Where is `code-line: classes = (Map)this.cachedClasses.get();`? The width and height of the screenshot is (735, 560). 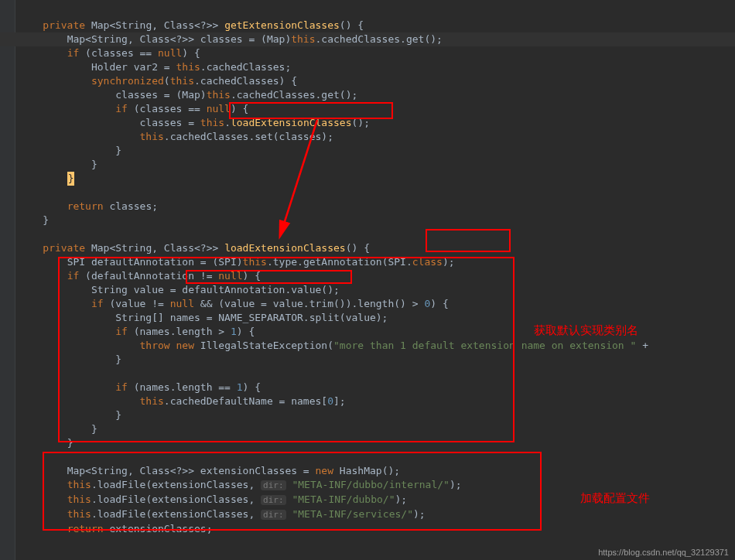
code-line: classes = (Map)this.cachedClasses.get(); is located at coordinates (188, 94).